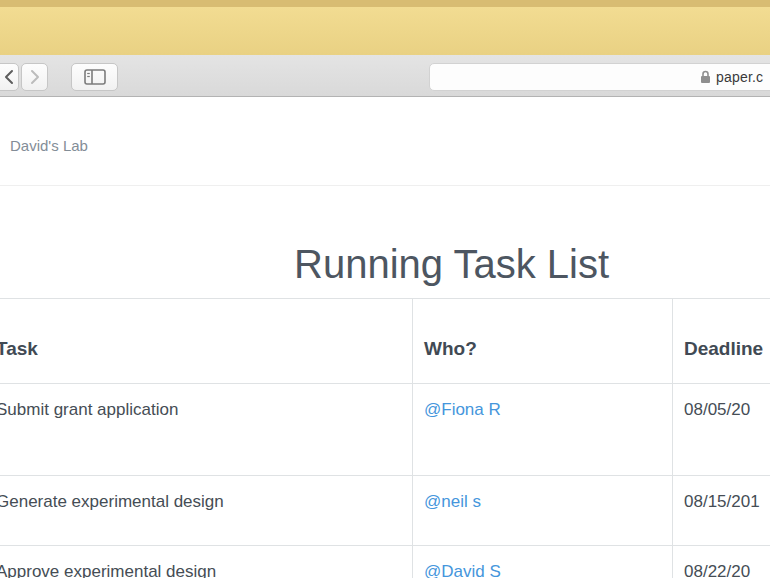 The height and width of the screenshot is (578, 770). What do you see at coordinates (385, 562) in the screenshot?
I see `table-row: Approve experimental design @David S 08/…` at bounding box center [385, 562].